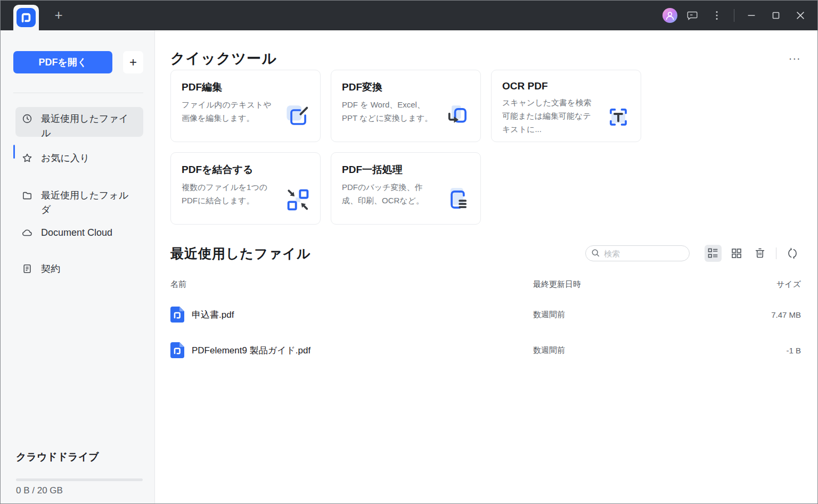 Image resolution: width=818 pixels, height=504 pixels. I want to click on card-convert-pdf: PDF変換 PDF を Word、Excel、PPT などに変換します。, so click(406, 106).